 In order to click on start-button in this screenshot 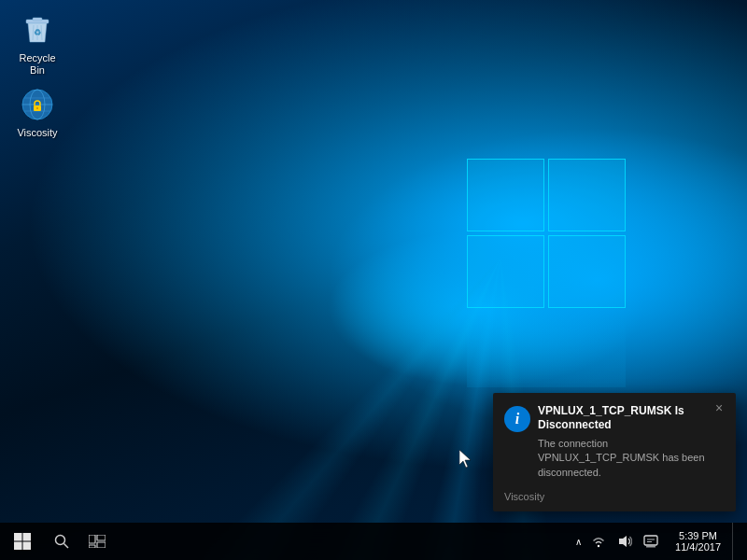, I will do `click(22, 541)`.